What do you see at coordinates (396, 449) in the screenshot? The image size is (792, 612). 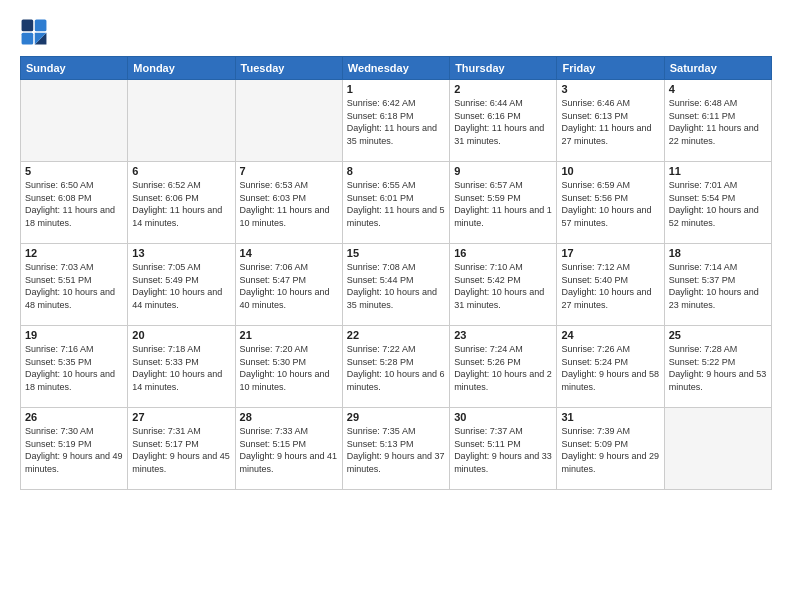 I see `calendar-week-row: 26Sunrise: 7:30 AM Sunset: 5:19 PM Dayli…` at bounding box center [396, 449].